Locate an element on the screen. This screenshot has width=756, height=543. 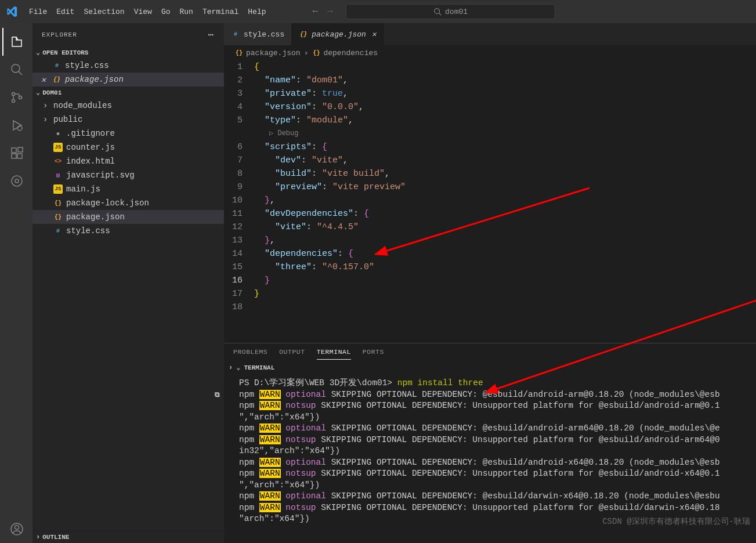
menu-file: File is located at coordinates (38, 12).